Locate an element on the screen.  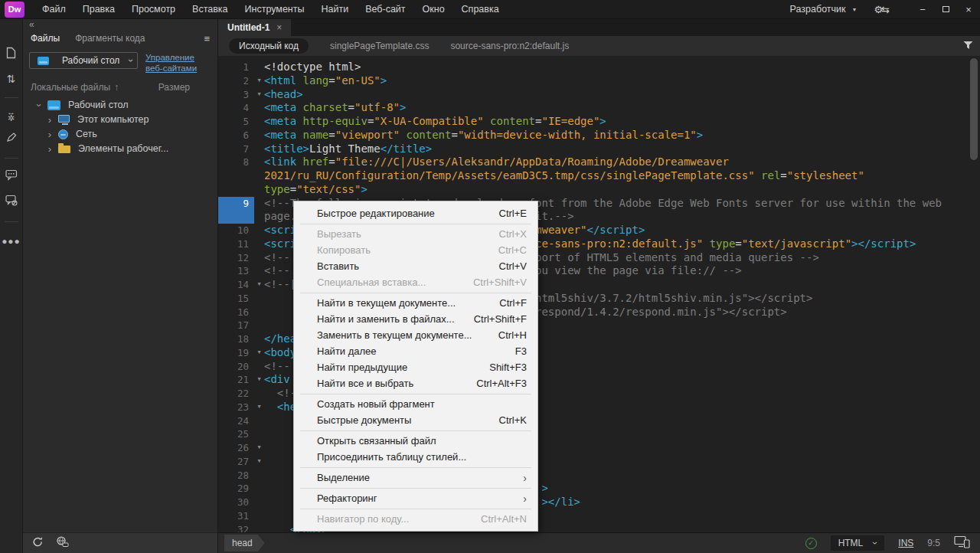
context-menu-item: Найти предыдущиеShift+F3 is located at coordinates (416, 368).